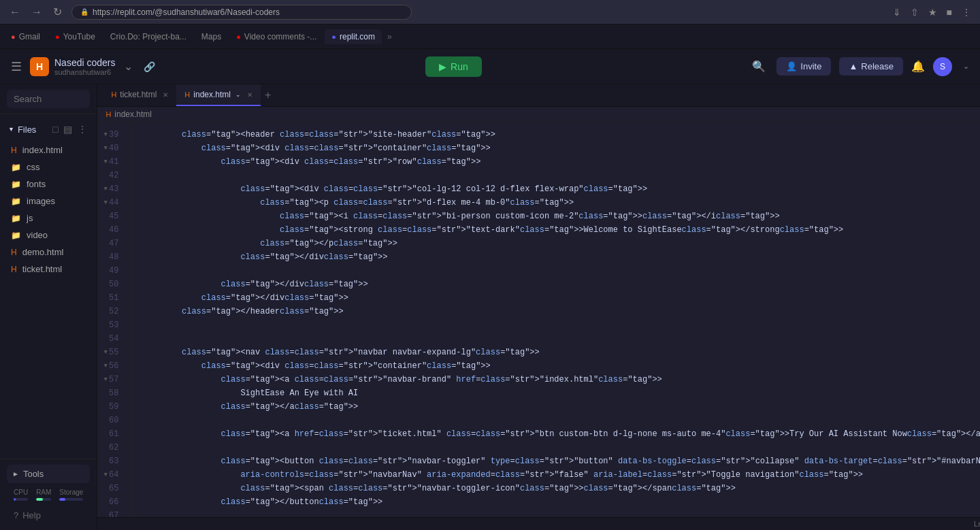 The height and width of the screenshot is (530, 980). I want to click on breadcrumb-text: index.html, so click(133, 114).